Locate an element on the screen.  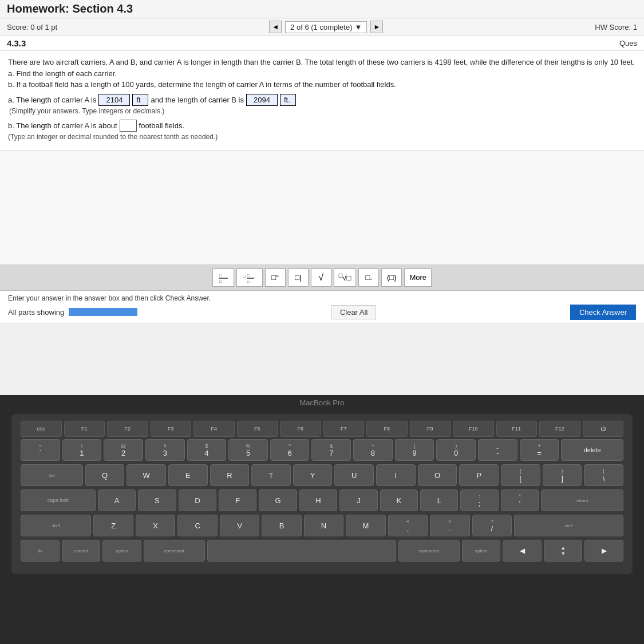
key-5: %5 is located at coordinates (248, 450).